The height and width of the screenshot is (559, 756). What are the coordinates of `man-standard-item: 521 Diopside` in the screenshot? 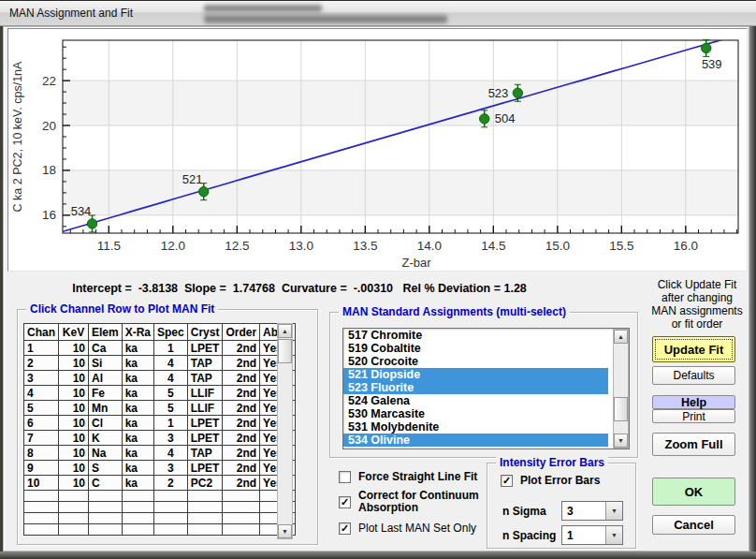 It's located at (475, 375).